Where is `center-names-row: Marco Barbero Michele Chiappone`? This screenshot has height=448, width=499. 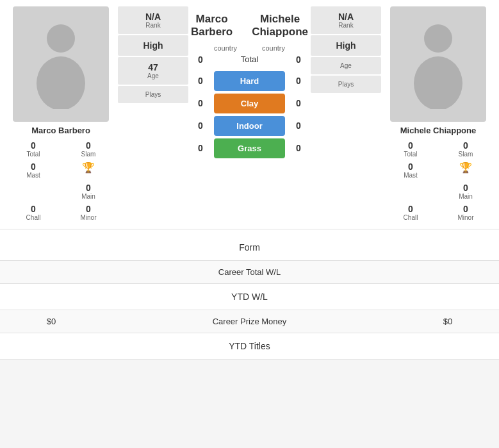 center-names-row: Marco Barbero Michele Chiappone is located at coordinates (250, 26).